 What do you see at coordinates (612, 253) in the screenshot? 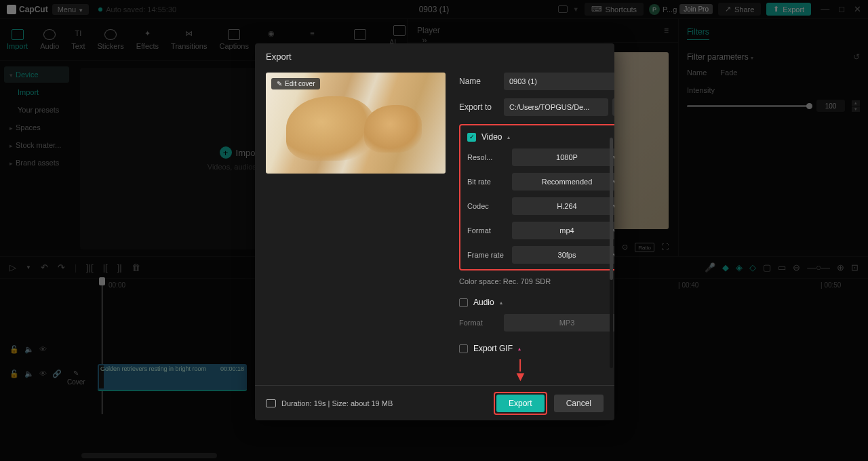
I see `modal-scrollbar` at bounding box center [612, 253].